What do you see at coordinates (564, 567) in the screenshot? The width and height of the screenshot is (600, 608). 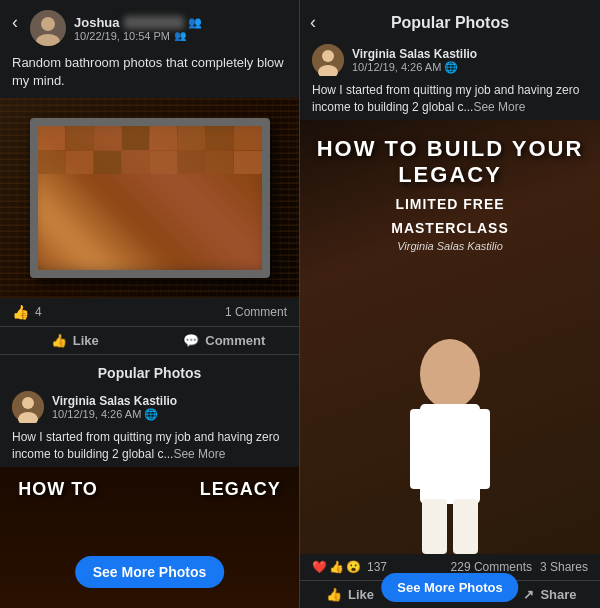 I see `right-shares-count: 3 Shares` at bounding box center [564, 567].